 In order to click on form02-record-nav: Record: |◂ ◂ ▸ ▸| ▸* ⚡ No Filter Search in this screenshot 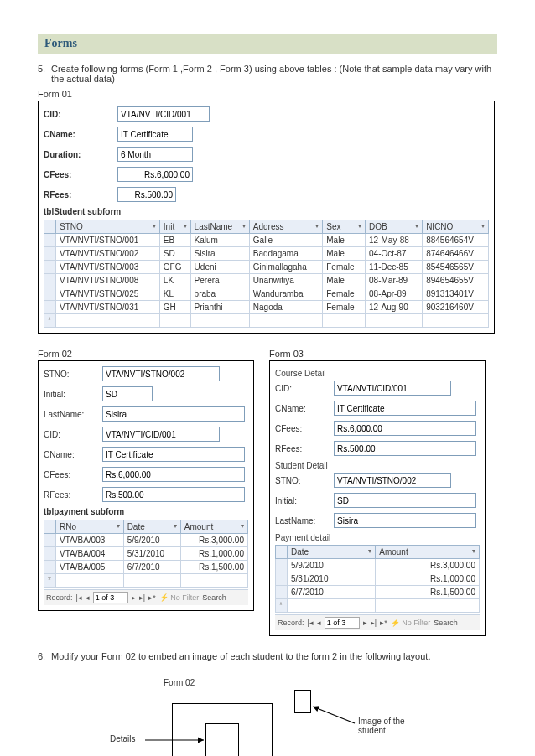, I will do `click(146, 597)`.